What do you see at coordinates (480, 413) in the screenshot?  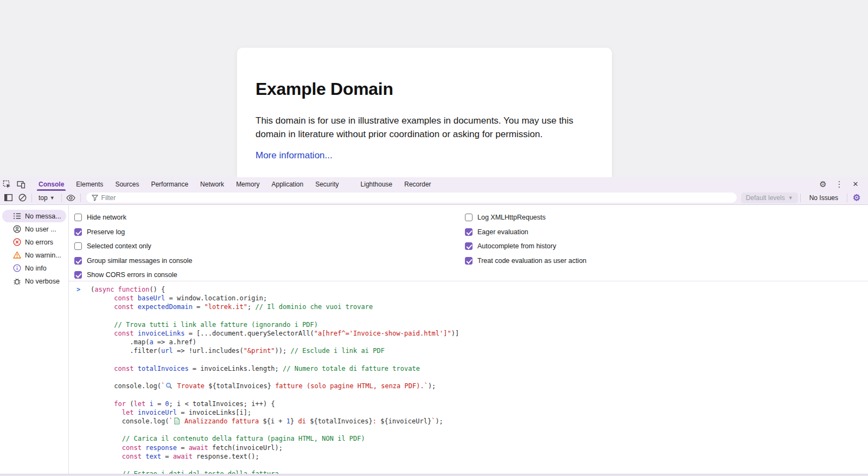 I see `code-line: let invoiceUrl = invoiceLinks[i];` at bounding box center [480, 413].